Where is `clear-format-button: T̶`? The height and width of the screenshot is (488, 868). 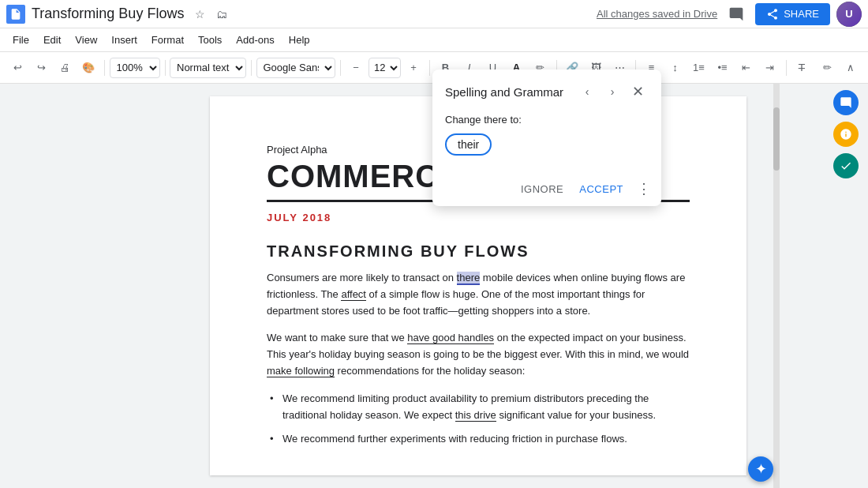 clear-format-button: T̶ is located at coordinates (802, 68).